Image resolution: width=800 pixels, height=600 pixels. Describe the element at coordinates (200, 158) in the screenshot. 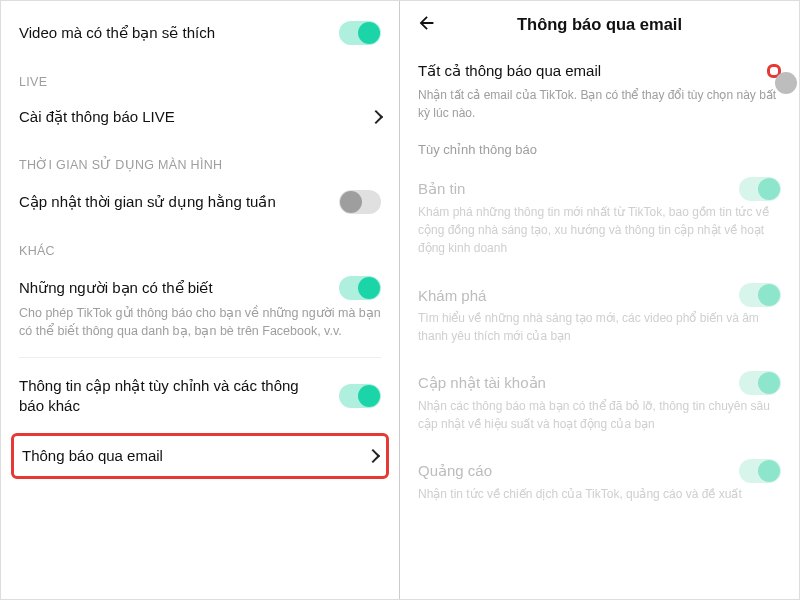

I see `section-screen-time: THỜI GIAN SỬ DỤNG MÀN HÌNH` at that location.